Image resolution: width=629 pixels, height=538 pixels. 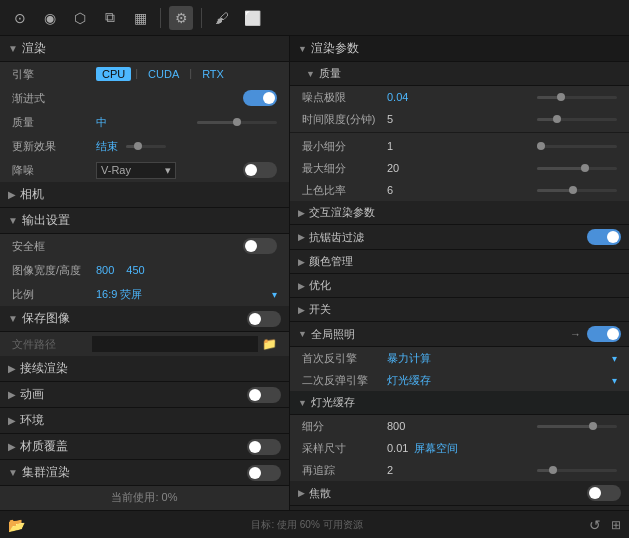 I want to click on environment-arrow: ▶, so click(x=12, y=420).